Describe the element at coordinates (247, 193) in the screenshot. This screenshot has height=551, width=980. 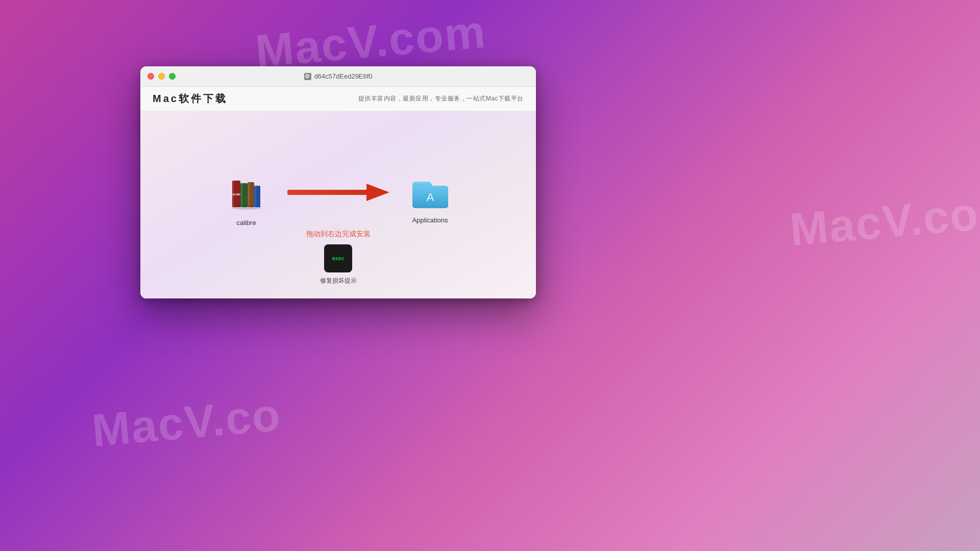
I see `calibre-icon: CALIBRE` at that location.